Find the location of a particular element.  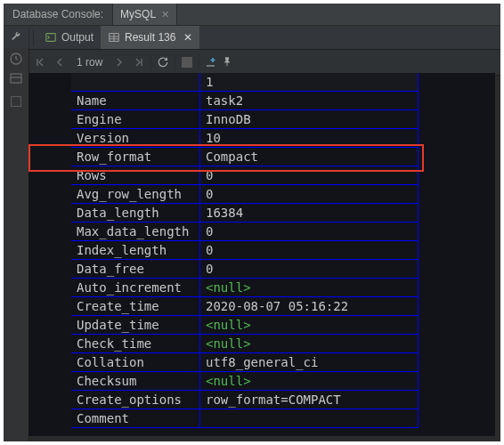

cell-key: Create_options is located at coordinates (135, 400).